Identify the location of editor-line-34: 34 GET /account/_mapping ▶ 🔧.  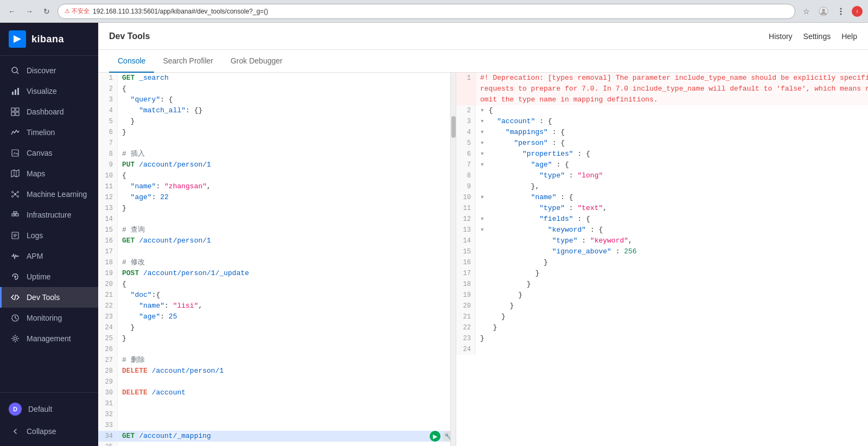
(277, 436).